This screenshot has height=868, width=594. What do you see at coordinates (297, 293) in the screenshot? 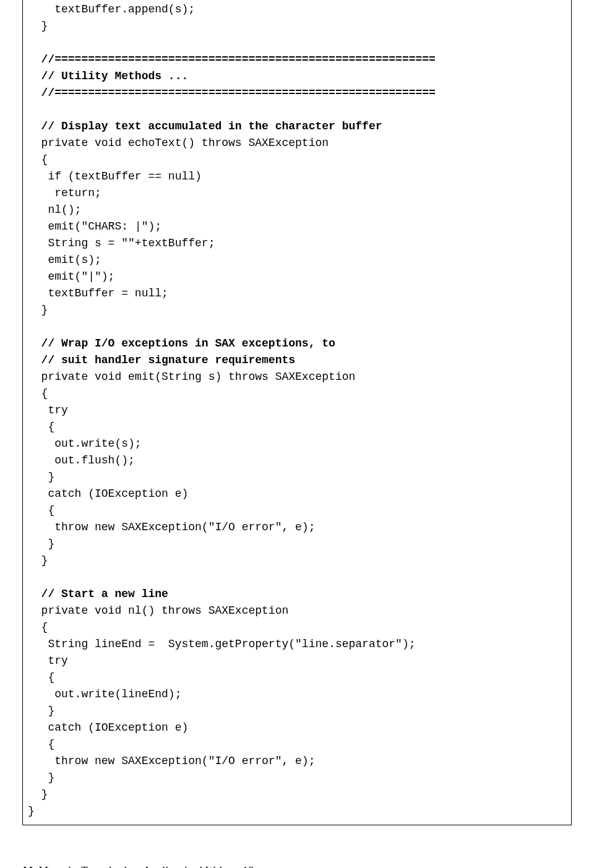
I see `code-line: textBuffer = null;` at bounding box center [297, 293].